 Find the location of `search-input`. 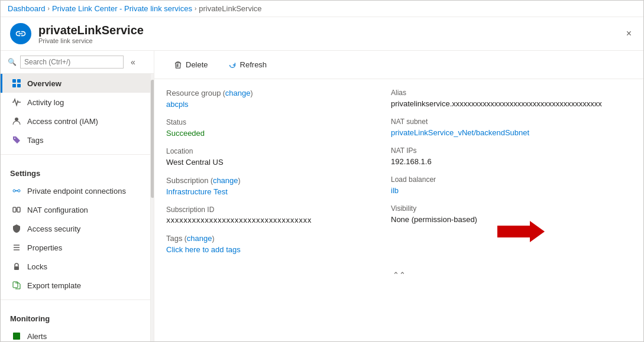

search-input is located at coordinates (72, 62).